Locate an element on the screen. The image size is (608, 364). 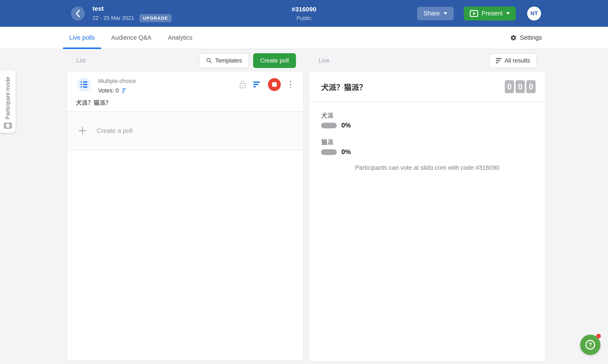
poll-type-badge is located at coordinates (84, 84).